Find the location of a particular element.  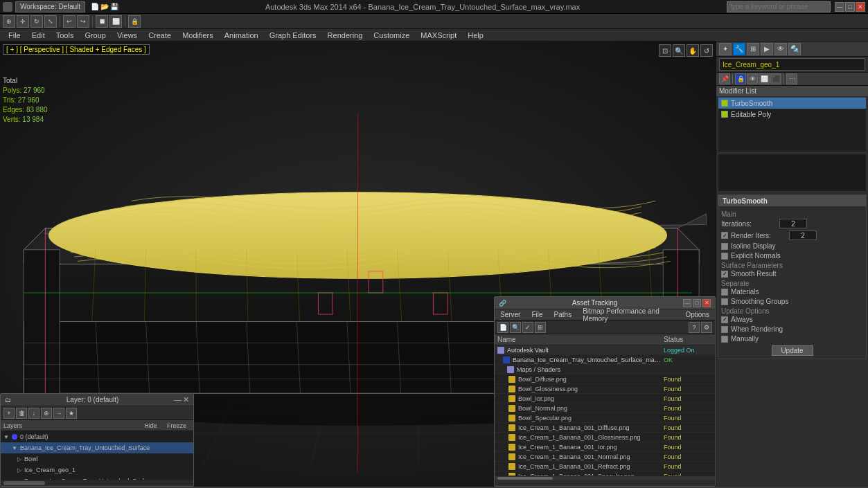

asset-row-maxfile: Banana_Ice_Cream_Tray_Untouched_Surface_… is located at coordinates (605, 360).